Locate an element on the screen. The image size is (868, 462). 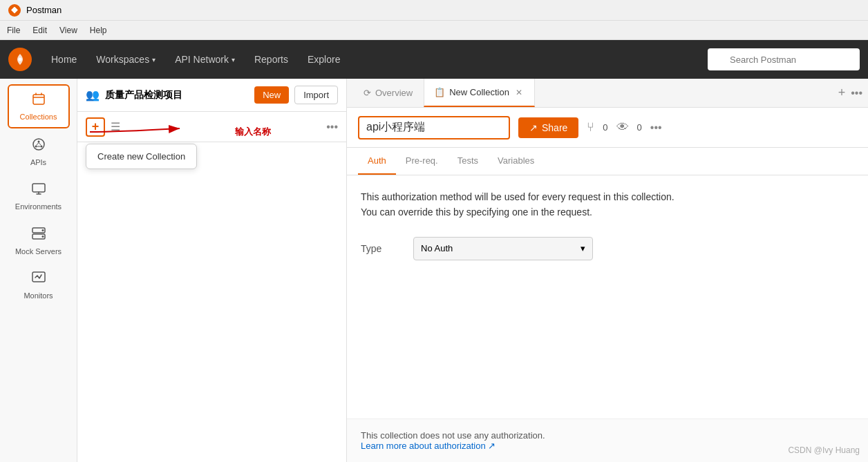
sidebar-label-collections: Collections is located at coordinates (39, 117).